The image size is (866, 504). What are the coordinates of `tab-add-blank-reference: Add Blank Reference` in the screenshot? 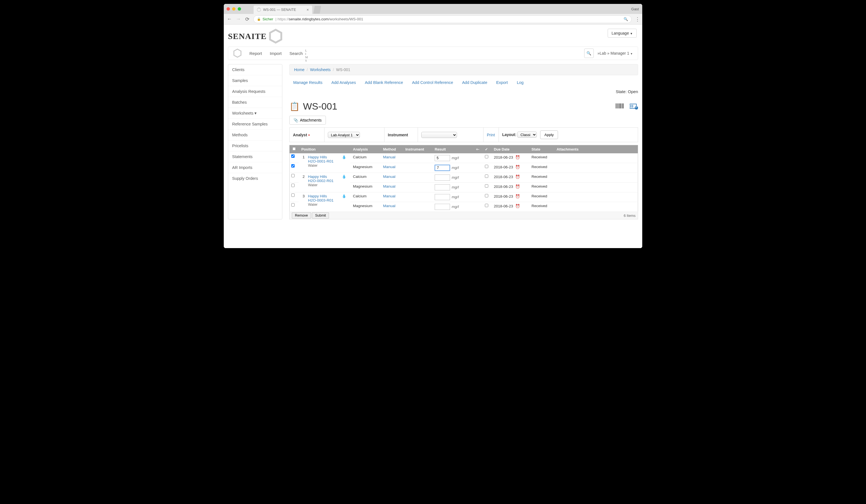 It's located at (384, 82).